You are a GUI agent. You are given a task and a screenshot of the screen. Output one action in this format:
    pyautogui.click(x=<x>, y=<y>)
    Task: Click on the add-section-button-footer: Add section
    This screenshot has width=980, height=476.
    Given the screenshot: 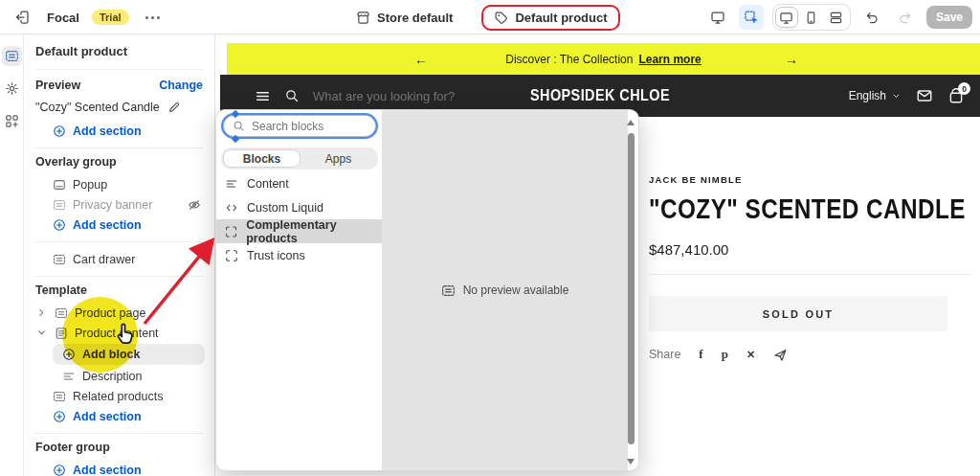 What is the action you would take?
    pyautogui.click(x=124, y=467)
    